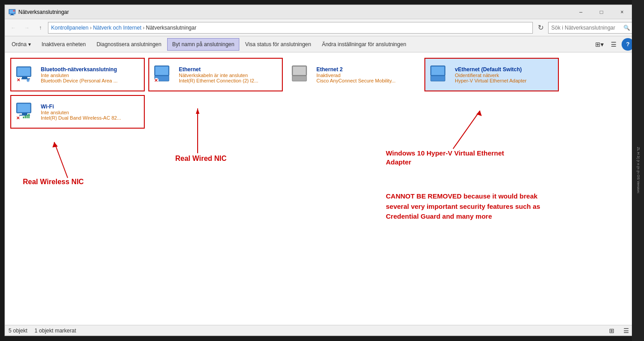  Describe the element at coordinates (56, 331) in the screenshot. I see `selected-count: 1 objekt markerat` at that location.